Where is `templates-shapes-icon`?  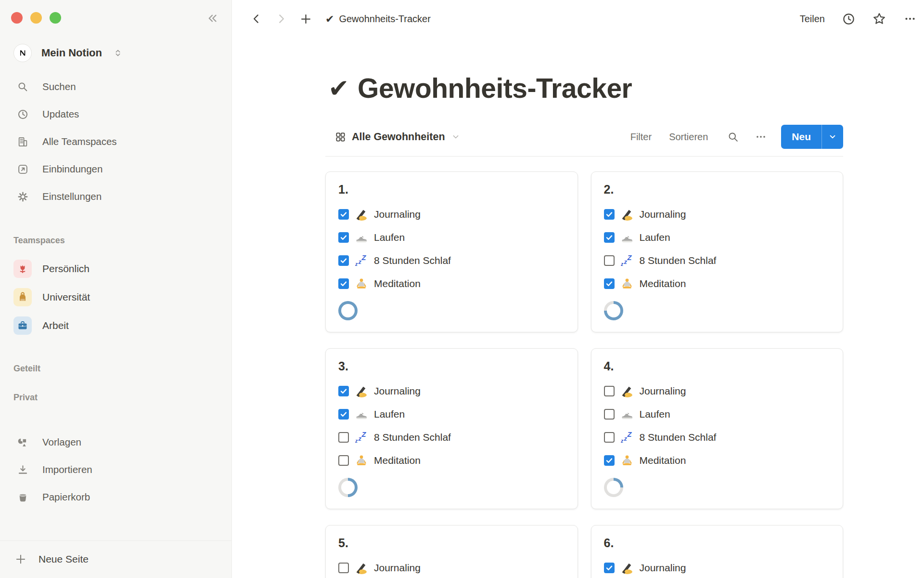 templates-shapes-icon is located at coordinates (23, 442).